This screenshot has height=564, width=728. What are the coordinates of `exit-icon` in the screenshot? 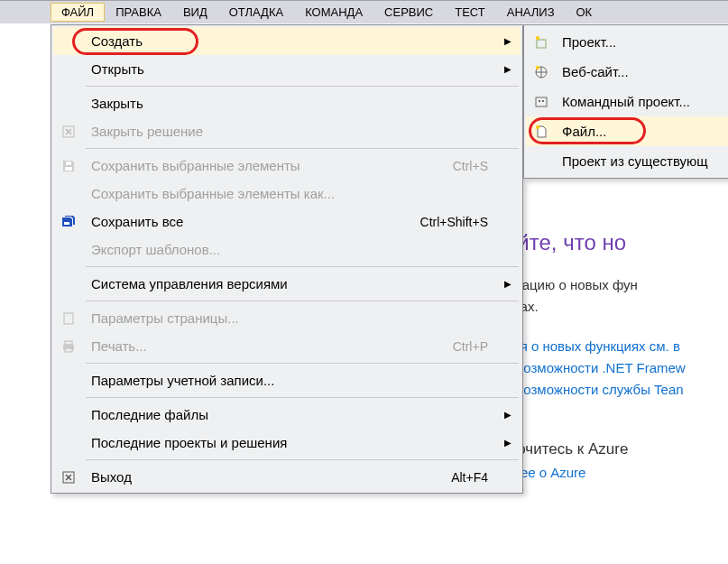 It's located at (69, 477).